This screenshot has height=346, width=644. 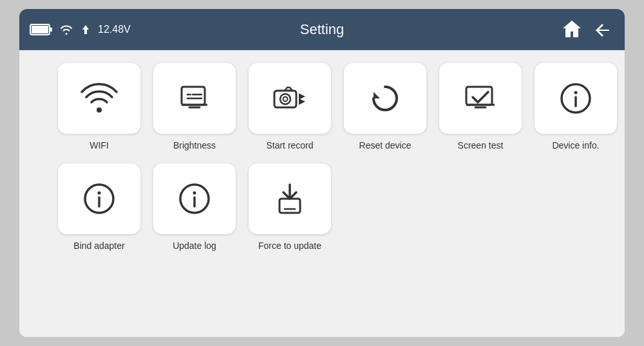 I want to click on menu-item-screen-test: Screen test, so click(x=480, y=107).